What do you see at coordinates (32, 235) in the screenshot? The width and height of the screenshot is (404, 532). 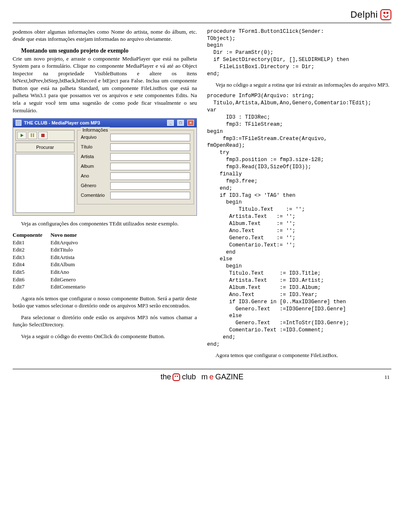 I see `th-componente: Componente` at bounding box center [32, 235].